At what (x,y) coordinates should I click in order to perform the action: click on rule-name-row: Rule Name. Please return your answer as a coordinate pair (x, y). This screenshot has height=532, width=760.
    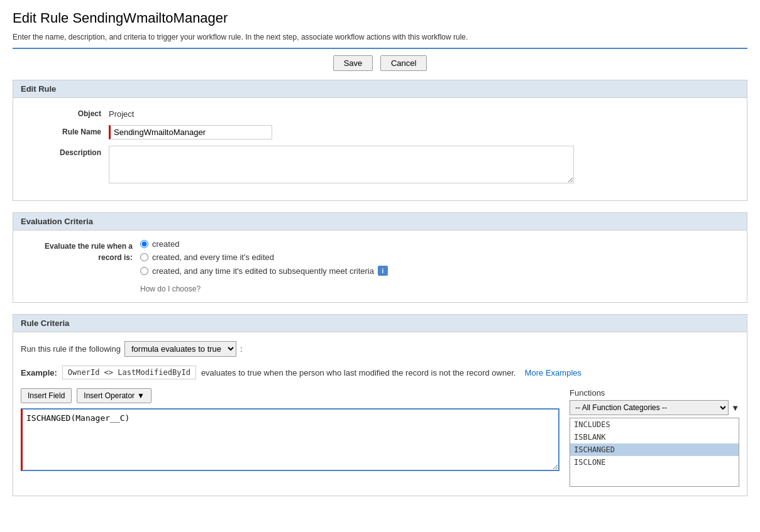
    Looking at the image, I should click on (380, 132).